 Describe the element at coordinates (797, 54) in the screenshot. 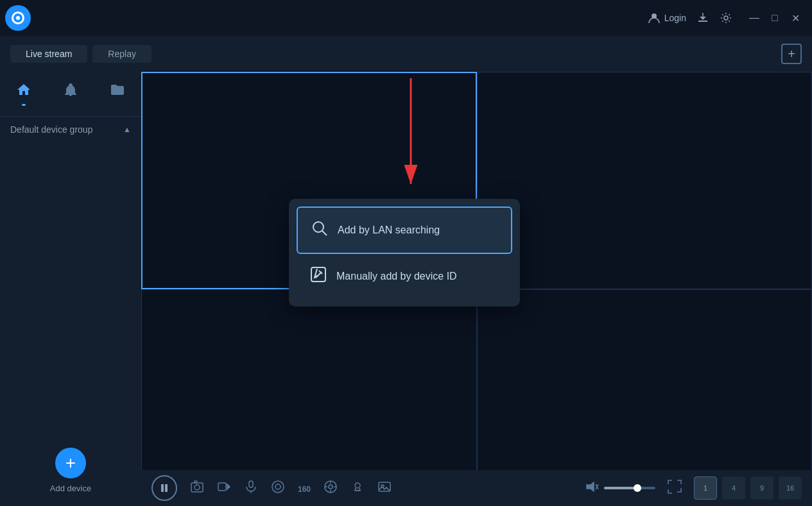

I see `nav-right: +` at that location.